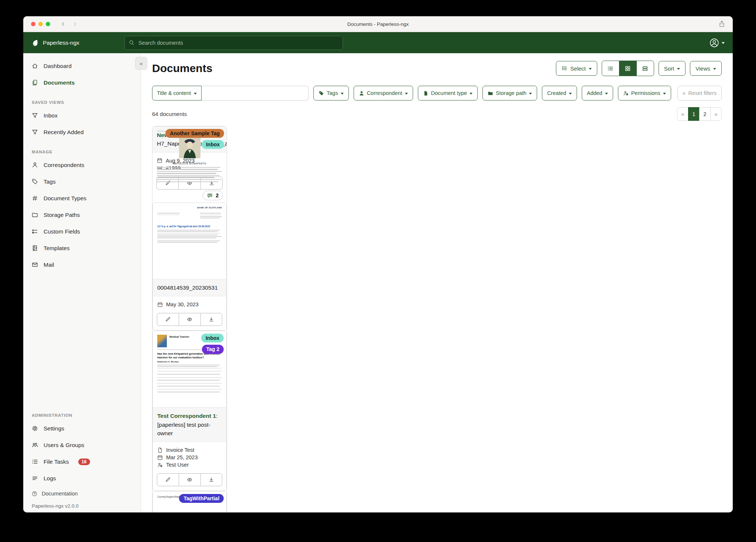  I want to click on view-mode-detail-button, so click(645, 68).